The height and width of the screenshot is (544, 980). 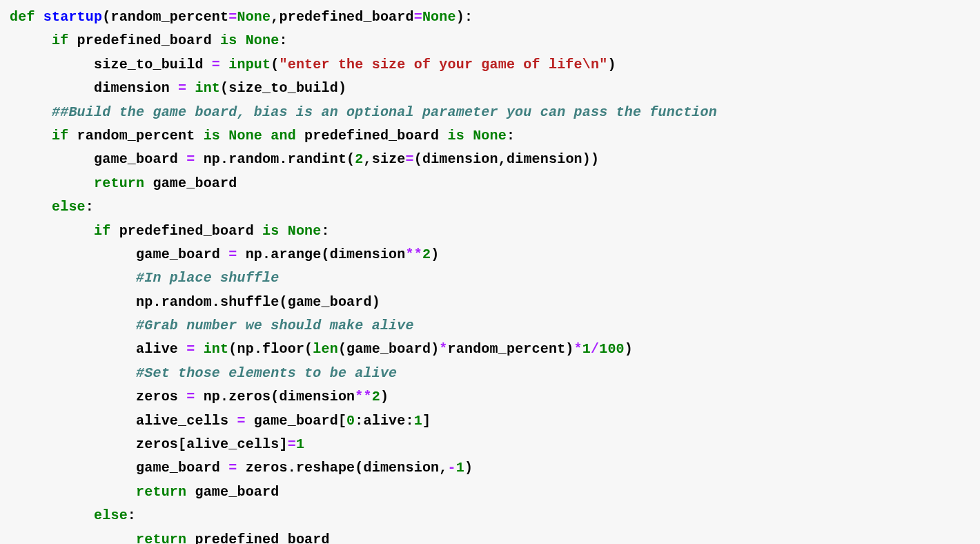 What do you see at coordinates (452, 468) in the screenshot?
I see `code-token: -` at bounding box center [452, 468].